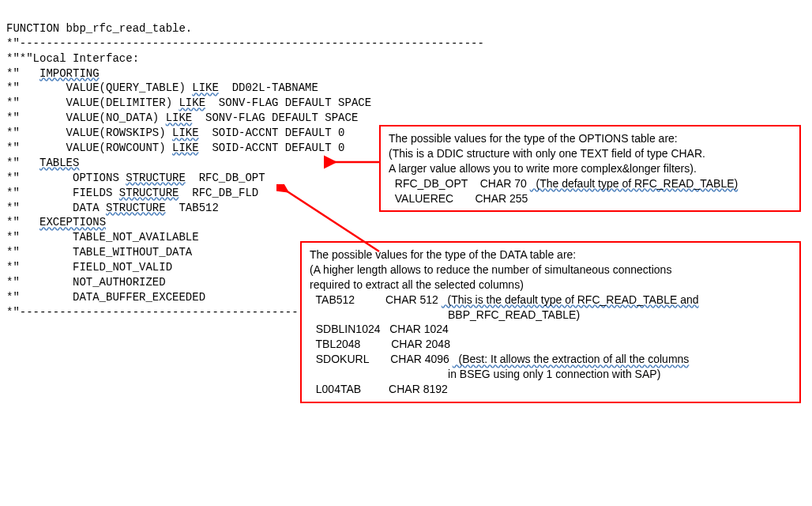  What do you see at coordinates (551, 285) in the screenshot?
I see `callout-text: required to extract all the selected col…` at bounding box center [551, 285].